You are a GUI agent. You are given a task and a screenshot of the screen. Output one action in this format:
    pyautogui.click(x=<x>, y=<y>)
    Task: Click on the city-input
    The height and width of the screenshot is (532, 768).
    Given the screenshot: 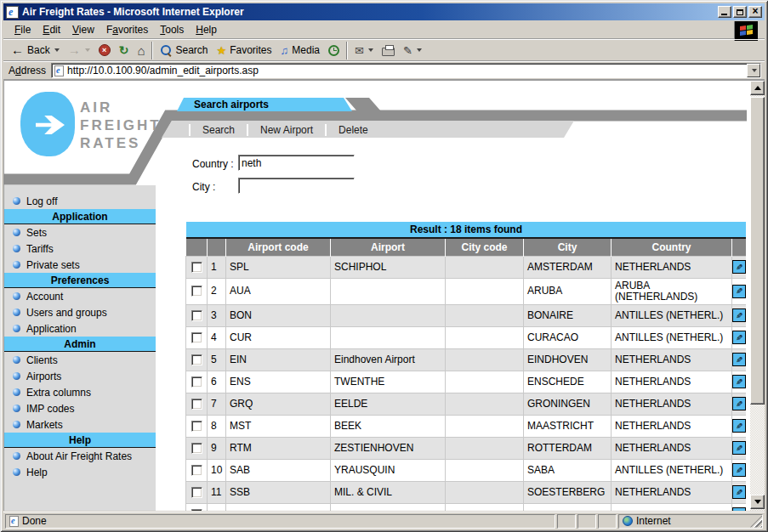 What is the action you would take?
    pyautogui.click(x=296, y=185)
    